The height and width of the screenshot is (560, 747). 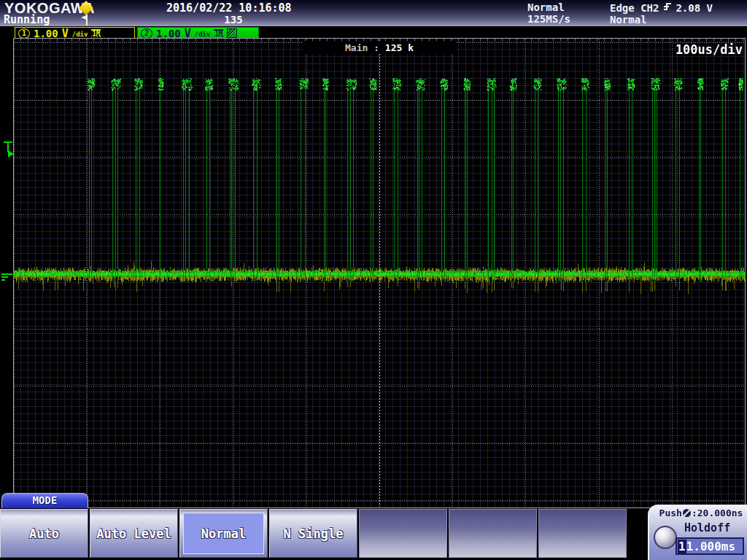 What do you see at coordinates (229, 8) in the screenshot?
I see `datetime-label: 2016/02/22 10:16:08` at bounding box center [229, 8].